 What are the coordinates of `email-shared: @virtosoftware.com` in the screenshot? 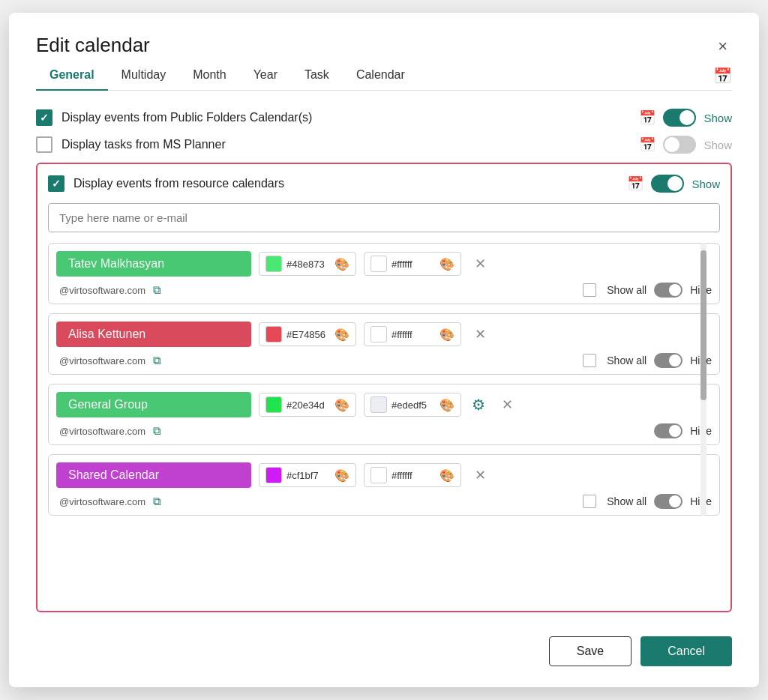 It's located at (102, 502).